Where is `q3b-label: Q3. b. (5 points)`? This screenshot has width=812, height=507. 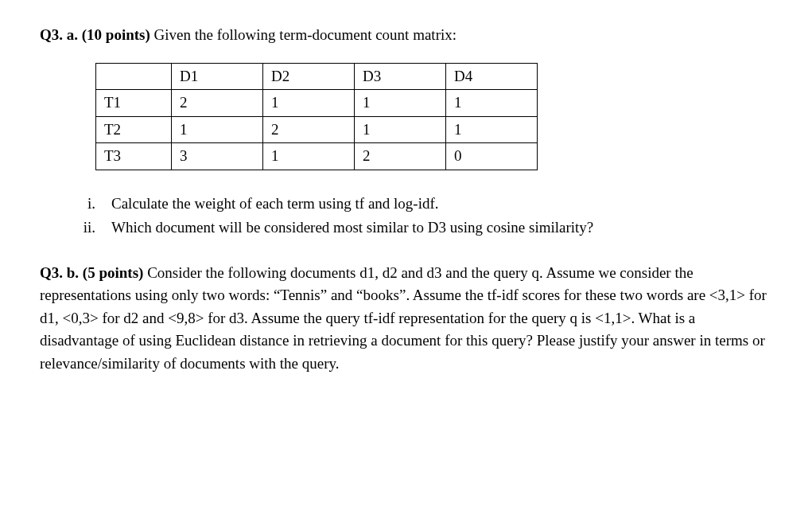
q3b-label: Q3. b. (5 points) is located at coordinates (91, 272).